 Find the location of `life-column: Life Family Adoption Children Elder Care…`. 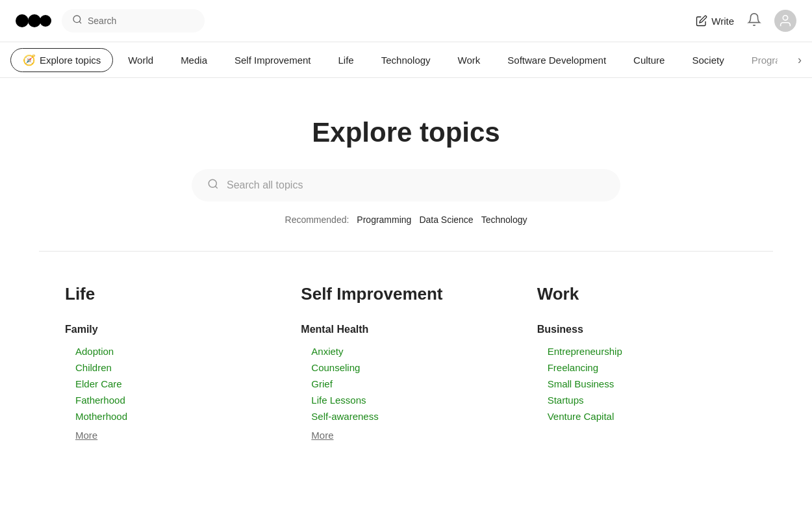

life-column: Life Family Adoption Children Elder Care… is located at coordinates (170, 370).